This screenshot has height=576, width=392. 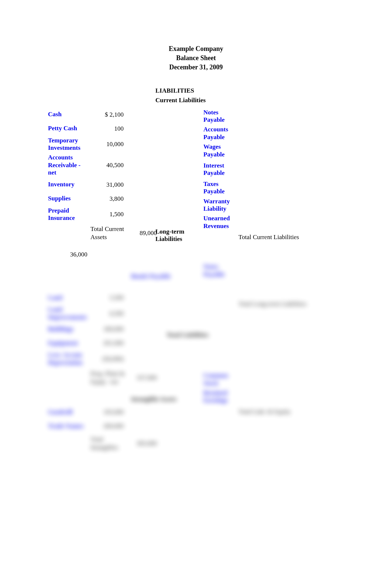 I want to click on blurred-row-trade-names: Trade Names 200,000, so click(x=118, y=426).